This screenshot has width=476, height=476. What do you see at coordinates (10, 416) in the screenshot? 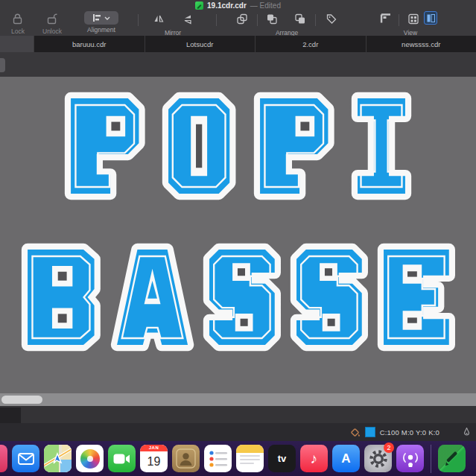
I see `page-navigator-stub` at bounding box center [10, 416].